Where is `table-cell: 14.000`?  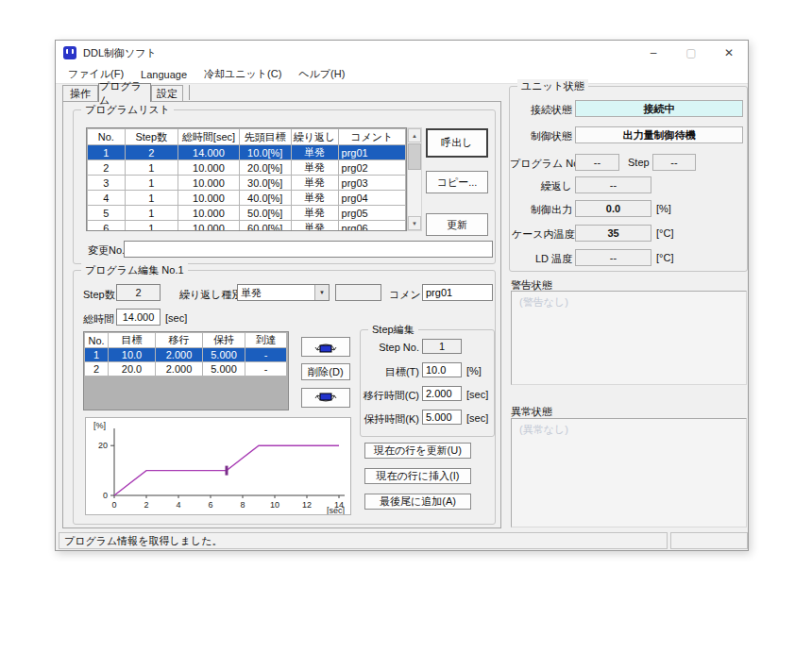 table-cell: 14.000 is located at coordinates (210, 153).